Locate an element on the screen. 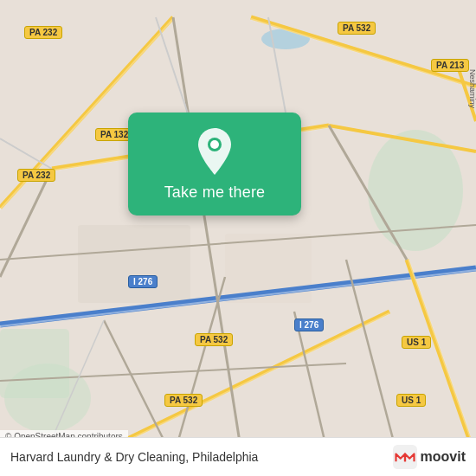 This screenshot has height=476, width=476. map-pin-icon is located at coordinates (215, 151).